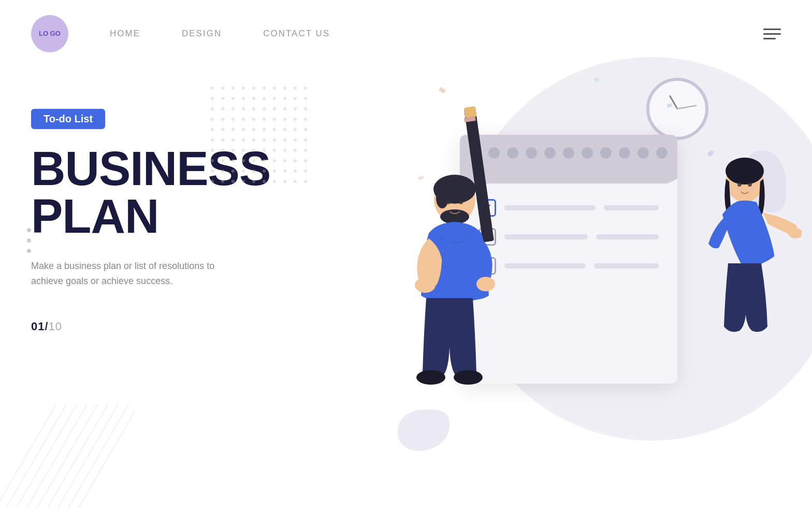 The width and height of the screenshot is (812, 508). What do you see at coordinates (296, 33) in the screenshot?
I see `nav-link-contact: CONTACT US` at bounding box center [296, 33].